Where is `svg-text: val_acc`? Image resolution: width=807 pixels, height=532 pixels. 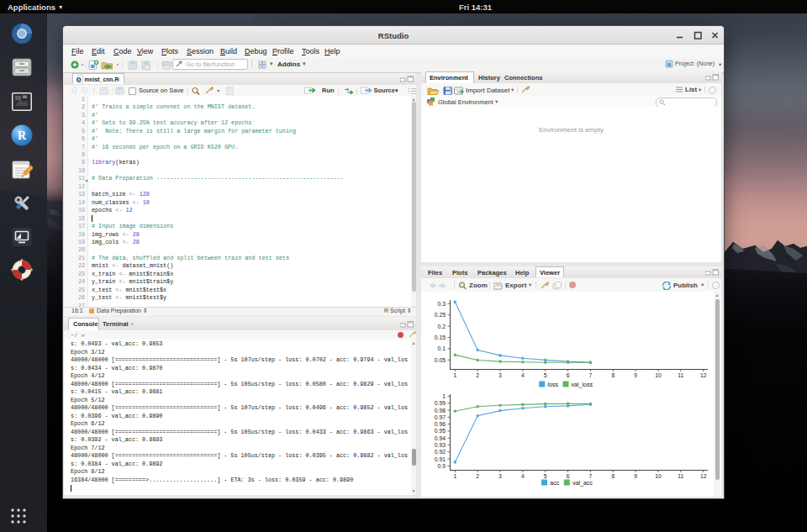
svg-text: val_acc is located at coordinates (583, 483).